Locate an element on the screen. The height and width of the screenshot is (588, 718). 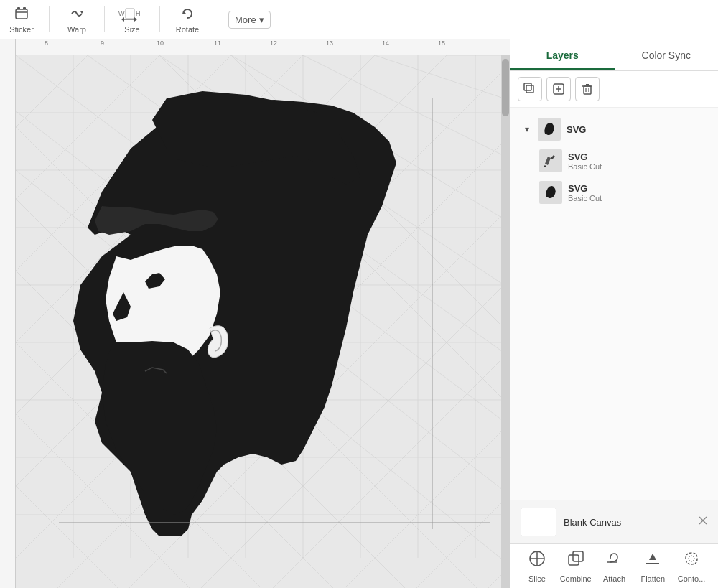
slice-icon is located at coordinates (537, 561).